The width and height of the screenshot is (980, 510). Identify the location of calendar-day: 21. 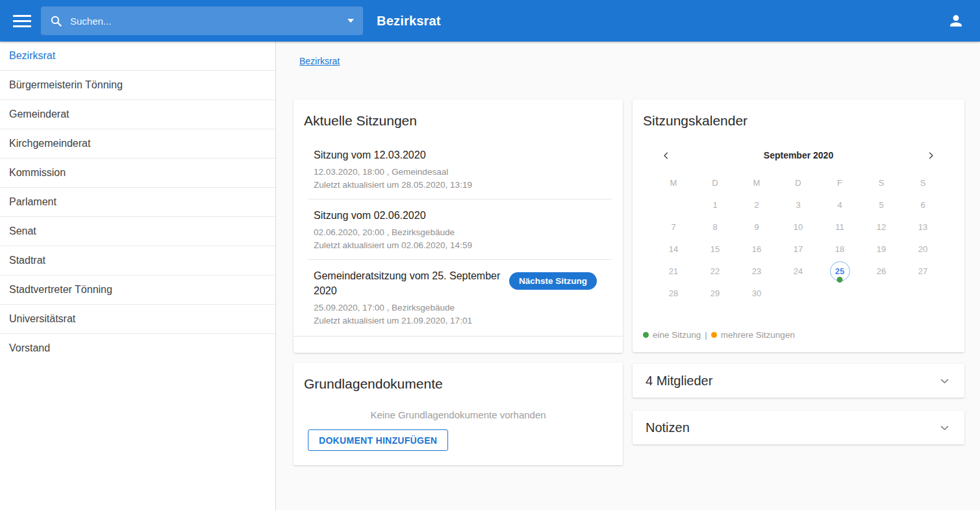
(673, 271).